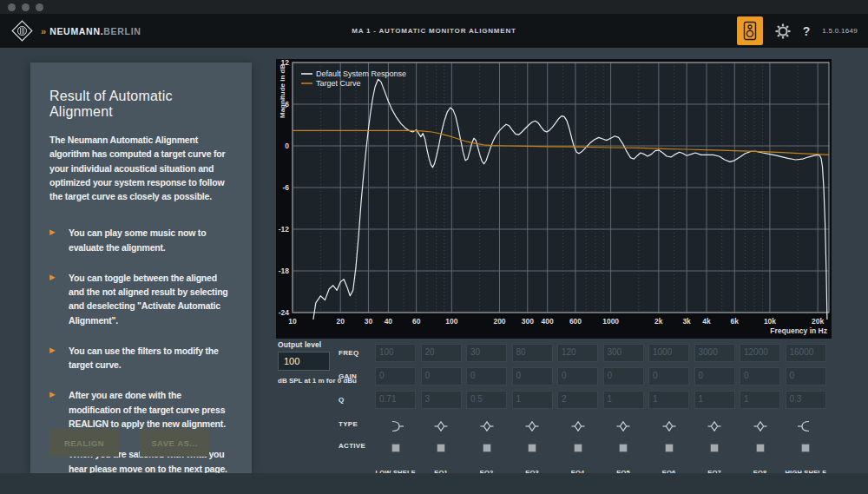 The width and height of the screenshot is (868, 494). I want to click on eq-freq-field: 16000, so click(806, 352).